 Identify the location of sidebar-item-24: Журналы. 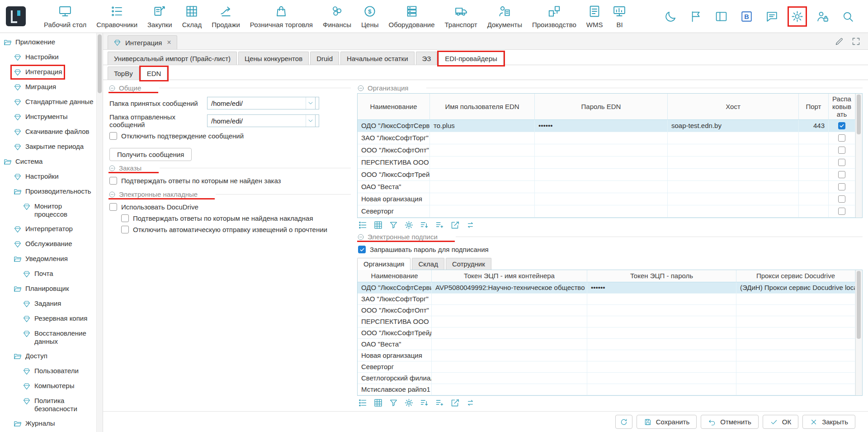
(48, 423).